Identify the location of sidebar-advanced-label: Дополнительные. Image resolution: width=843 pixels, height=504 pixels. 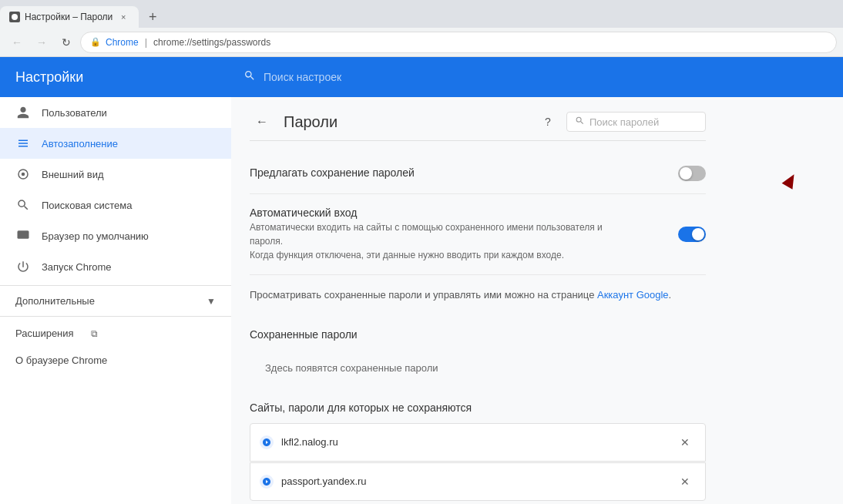
(55, 301).